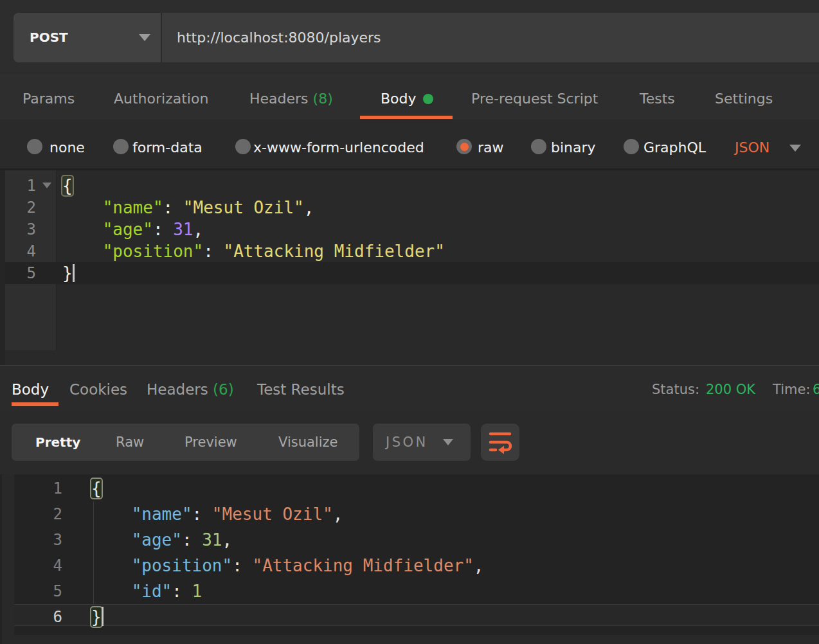 Image resolution: width=819 pixels, height=644 pixels. What do you see at coordinates (410, 36) in the screenshot?
I see `request-url-bar: POST http://localhost:8080/players` at bounding box center [410, 36].